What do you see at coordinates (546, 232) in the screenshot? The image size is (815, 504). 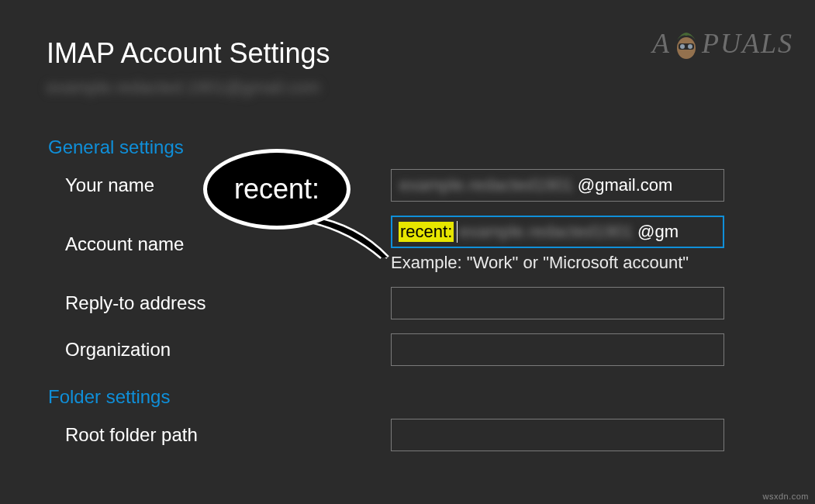 I see `account-name-blurred: example.redacted1901` at bounding box center [546, 232].